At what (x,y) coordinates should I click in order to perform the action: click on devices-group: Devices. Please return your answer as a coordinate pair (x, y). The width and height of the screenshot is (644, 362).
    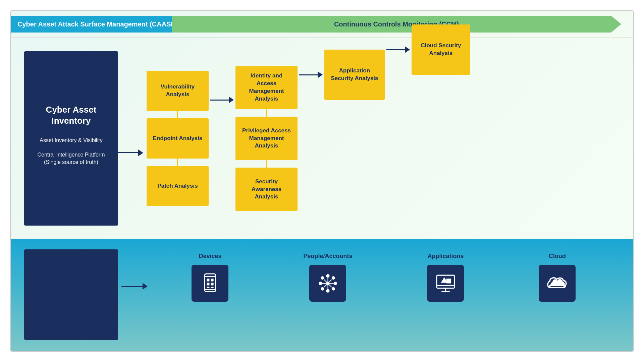
    Looking at the image, I should click on (210, 277).